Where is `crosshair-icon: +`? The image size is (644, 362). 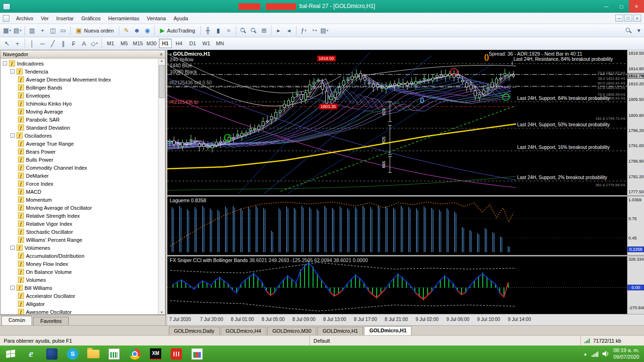 crosshair-icon: + is located at coordinates (17, 43).